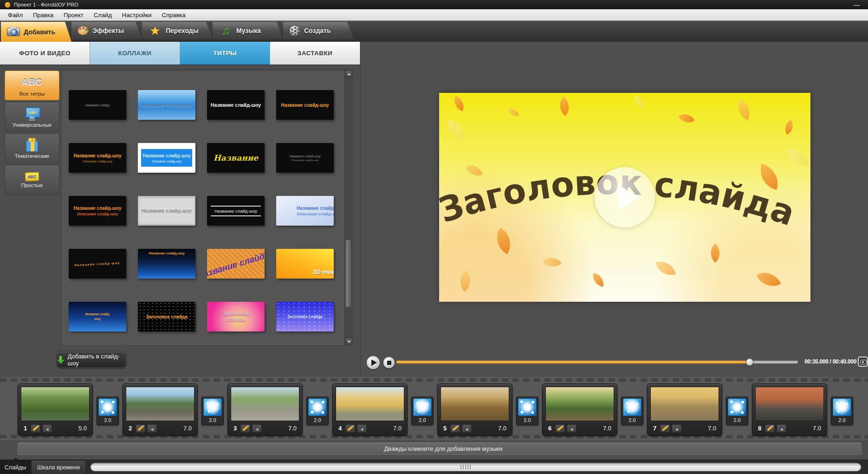  I want to click on title-template-thumbnail: 3D-текст, so click(305, 264).